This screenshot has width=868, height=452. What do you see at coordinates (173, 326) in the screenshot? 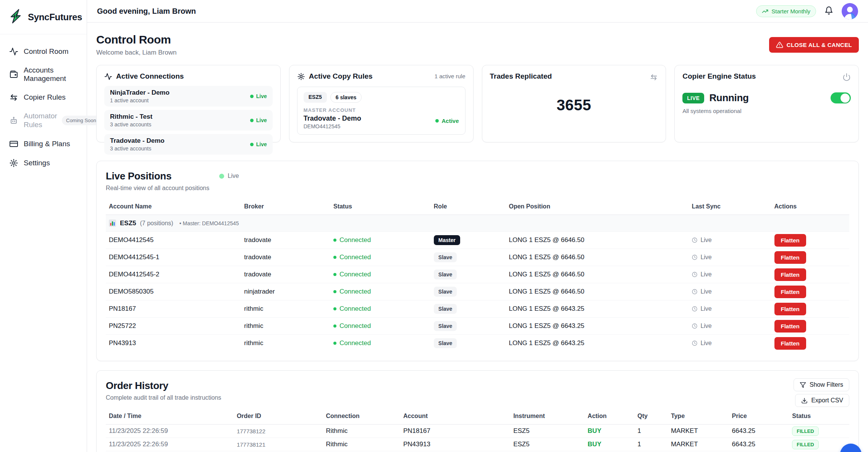
I see `account-name-cell: PN25722` at bounding box center [173, 326].